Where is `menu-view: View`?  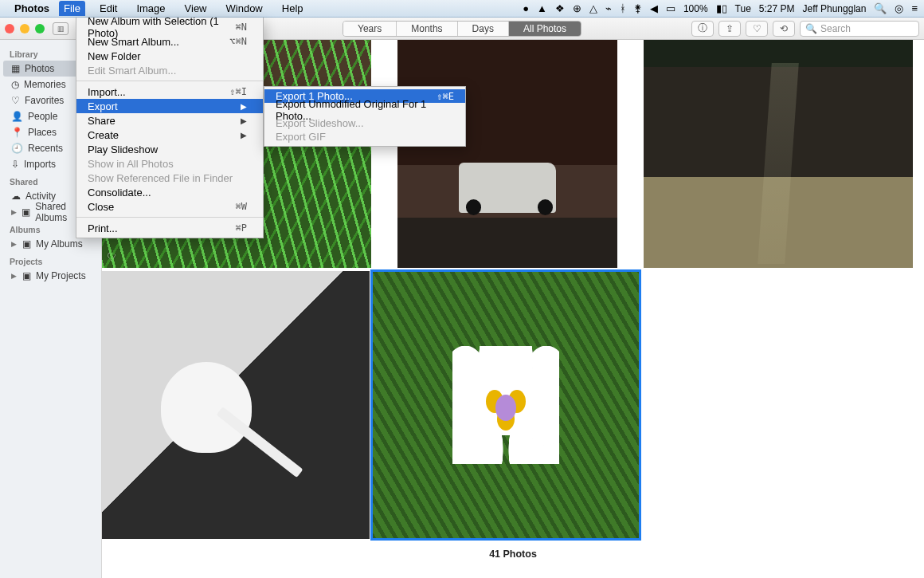 menu-view: View is located at coordinates (196, 8).